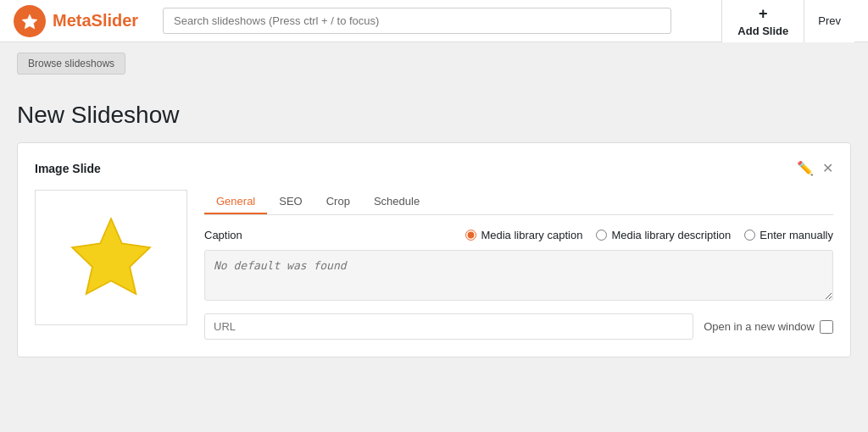  I want to click on caption-radio-options: Media library caption Media library desc…, so click(551, 235).